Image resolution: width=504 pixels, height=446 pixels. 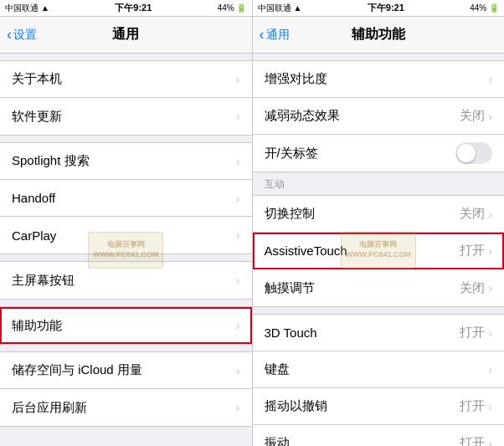 What do you see at coordinates (378, 79) in the screenshot?
I see `list-item-contrast: 增强对比度 ›` at bounding box center [378, 79].